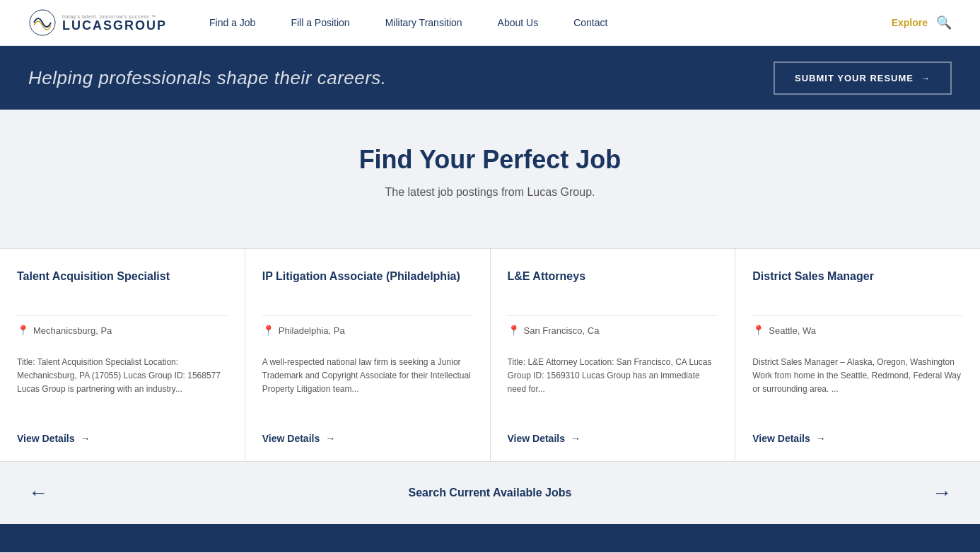  What do you see at coordinates (858, 355) in the screenshot?
I see `job-card-3: District Sales Manager 📍 Seattle, Wa Dis…` at bounding box center [858, 355].